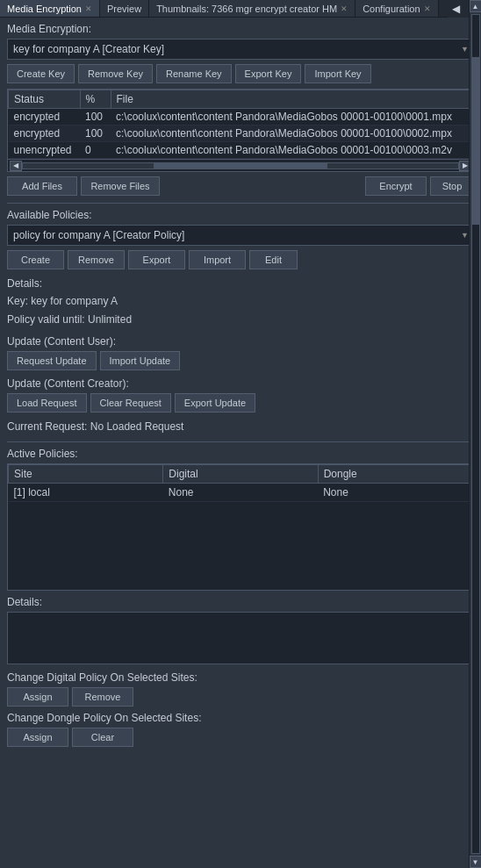  What do you see at coordinates (395, 491) in the screenshot?
I see `cell-dongle: None` at bounding box center [395, 491].